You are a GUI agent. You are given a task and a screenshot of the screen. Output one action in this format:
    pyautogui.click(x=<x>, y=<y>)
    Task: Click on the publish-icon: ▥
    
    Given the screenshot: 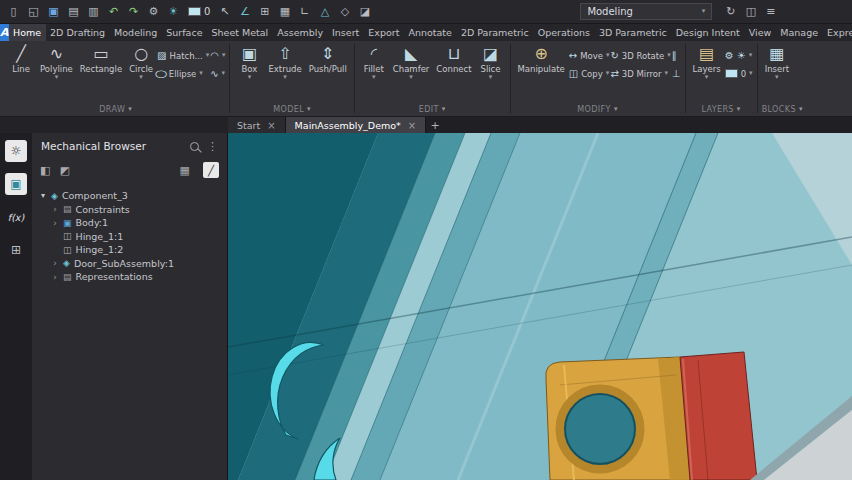 What is the action you would take?
    pyautogui.click(x=94, y=12)
    